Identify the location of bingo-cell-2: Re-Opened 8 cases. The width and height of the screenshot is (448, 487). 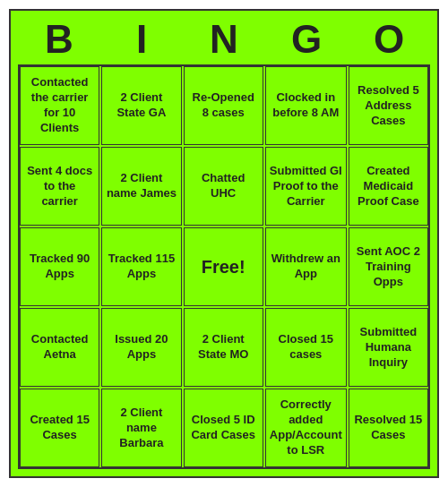
(224, 106).